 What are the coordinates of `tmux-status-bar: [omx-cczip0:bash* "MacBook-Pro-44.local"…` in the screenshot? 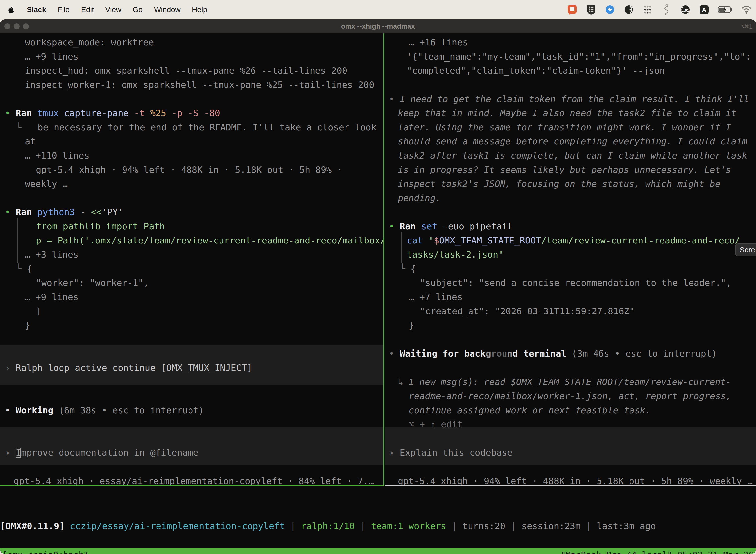 It's located at (378, 551).